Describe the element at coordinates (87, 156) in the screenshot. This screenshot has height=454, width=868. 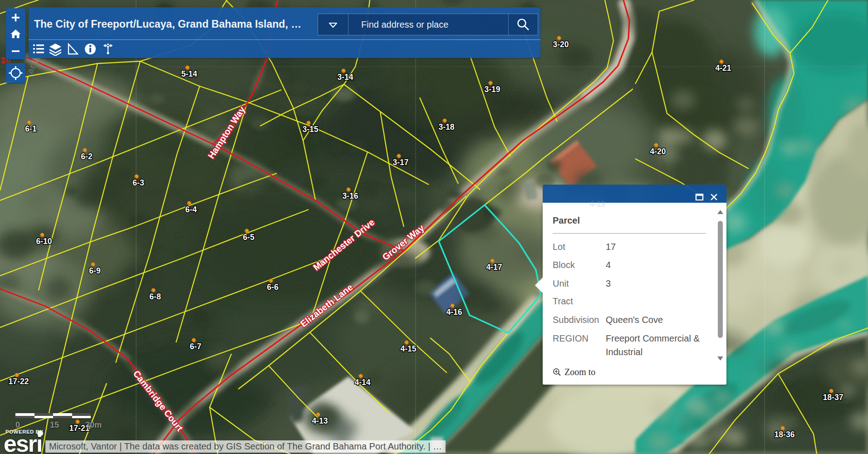
I see `svg-text: 6-2` at that location.